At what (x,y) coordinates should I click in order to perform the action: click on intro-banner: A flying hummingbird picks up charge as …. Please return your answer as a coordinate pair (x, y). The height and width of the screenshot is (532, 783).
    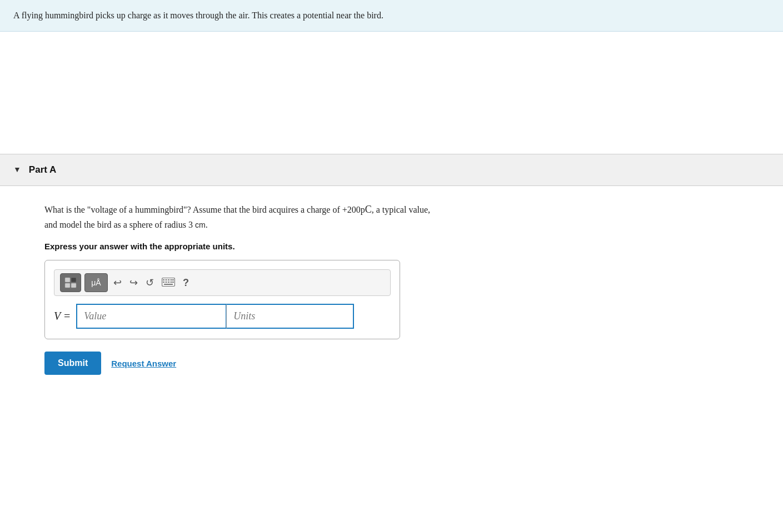
    Looking at the image, I should click on (391, 16).